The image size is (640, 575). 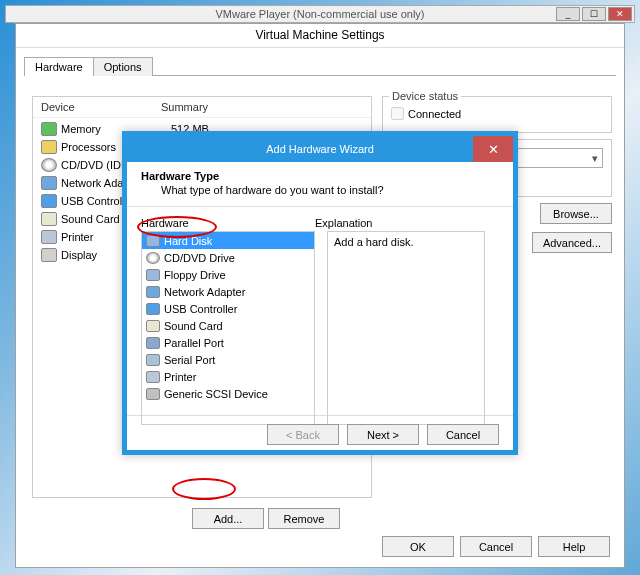 What do you see at coordinates (304, 518) in the screenshot?
I see `remove-button: Remove` at bounding box center [304, 518].